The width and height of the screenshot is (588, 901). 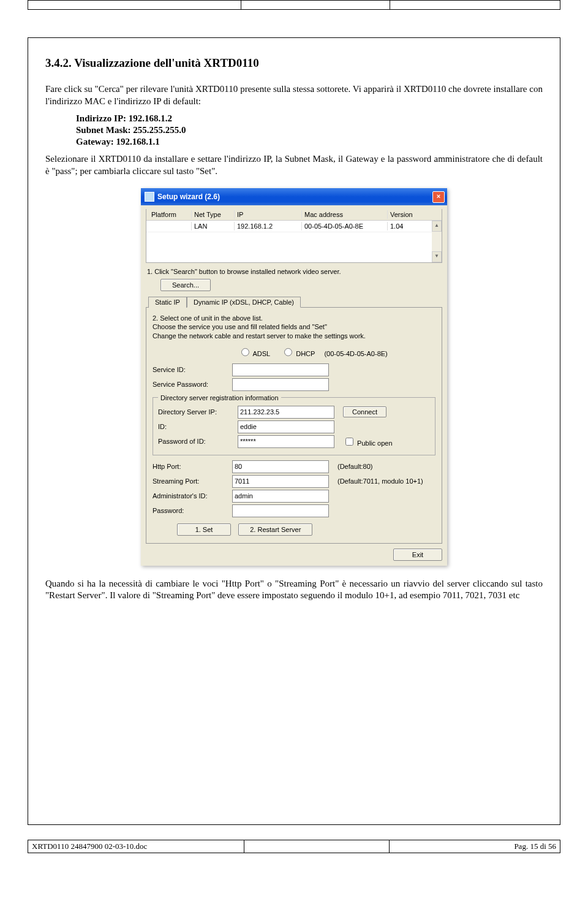 I want to click on cell-mac: 00-05-4D-05-A0-8E, so click(x=345, y=226).